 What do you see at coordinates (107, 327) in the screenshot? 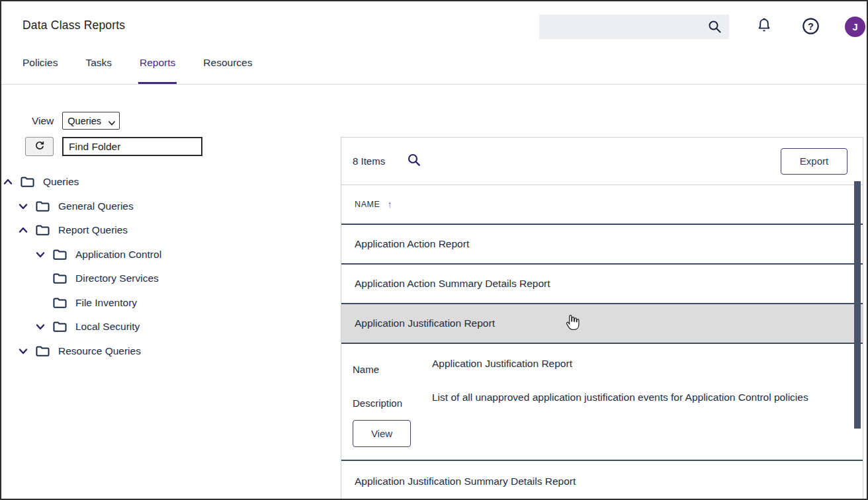
I see `tree-item-label: Local Security` at bounding box center [107, 327].